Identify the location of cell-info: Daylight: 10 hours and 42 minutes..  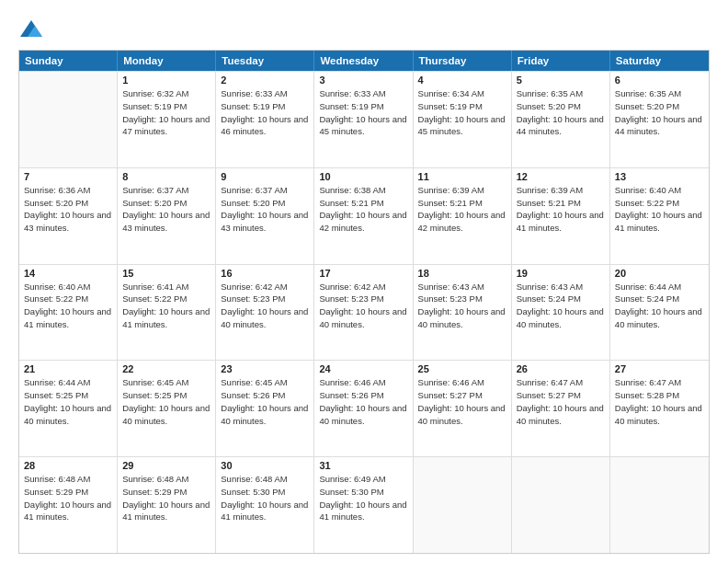
(363, 222).